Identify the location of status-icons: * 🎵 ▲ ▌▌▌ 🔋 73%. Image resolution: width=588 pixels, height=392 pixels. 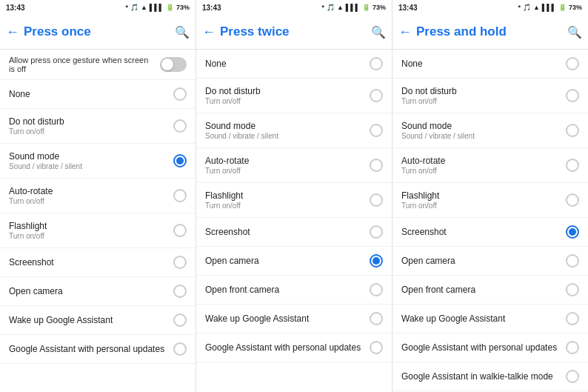
(354, 7).